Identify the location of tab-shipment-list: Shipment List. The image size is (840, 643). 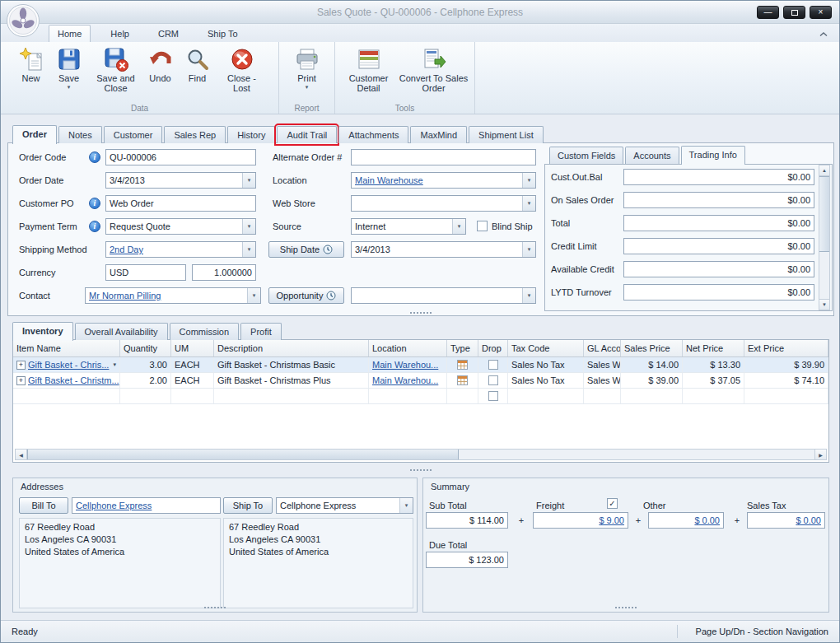
(506, 135).